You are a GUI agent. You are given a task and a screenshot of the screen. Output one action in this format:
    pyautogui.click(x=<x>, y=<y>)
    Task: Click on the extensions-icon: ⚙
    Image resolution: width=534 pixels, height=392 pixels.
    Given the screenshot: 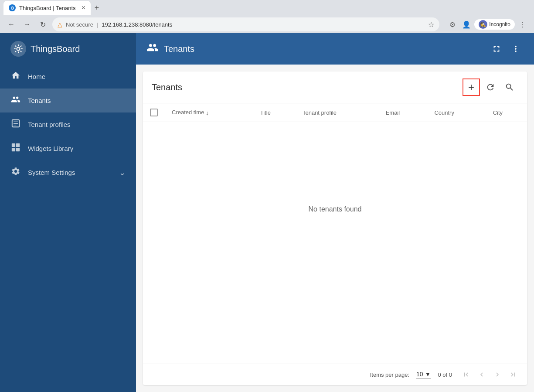 What is the action you would take?
    pyautogui.click(x=452, y=24)
    